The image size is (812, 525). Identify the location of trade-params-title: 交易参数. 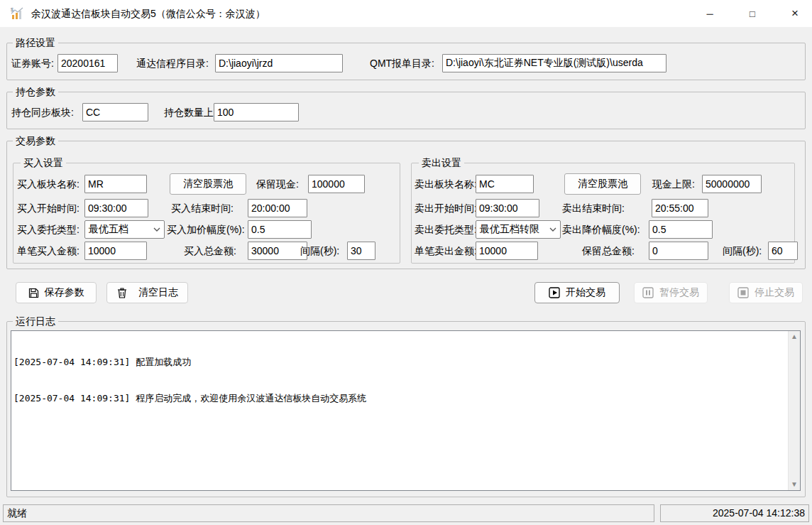
(35, 141).